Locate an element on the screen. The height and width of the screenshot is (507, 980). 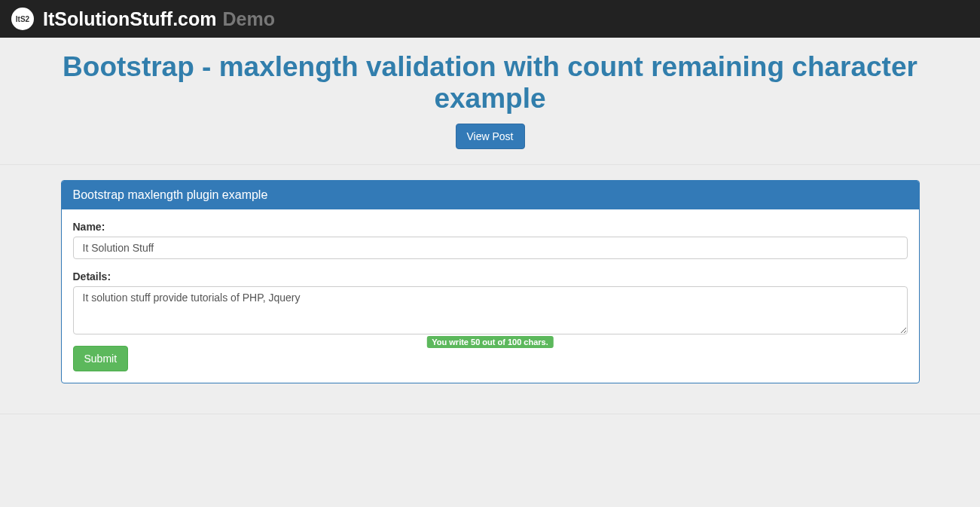
brand-name: ItSolutionStuff.com is located at coordinates (130, 20).